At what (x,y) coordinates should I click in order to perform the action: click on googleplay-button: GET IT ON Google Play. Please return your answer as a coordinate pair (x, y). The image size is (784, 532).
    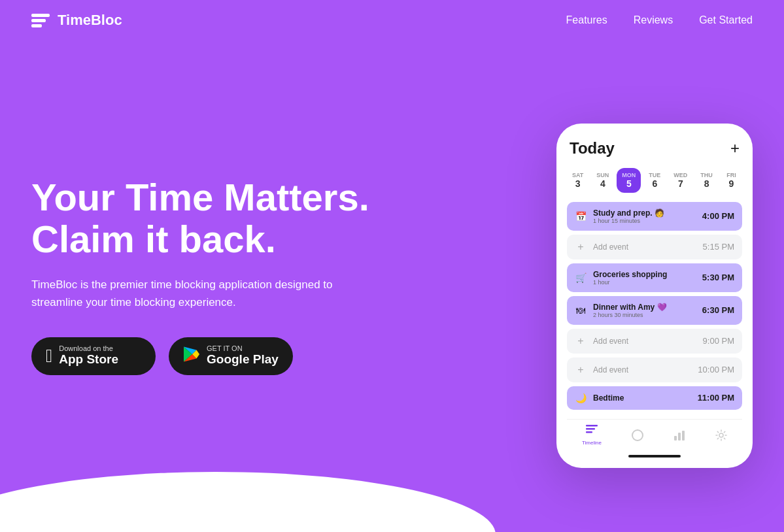
    Looking at the image, I should click on (231, 356).